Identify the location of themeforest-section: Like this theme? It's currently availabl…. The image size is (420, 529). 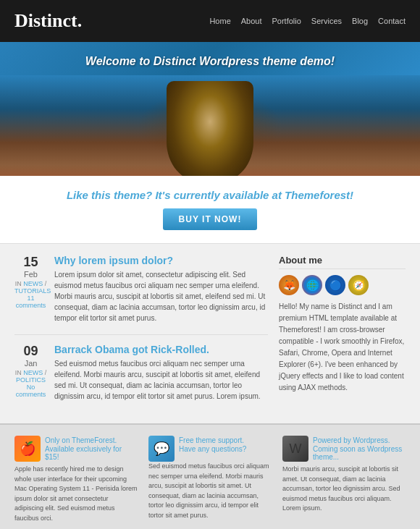
(210, 210).